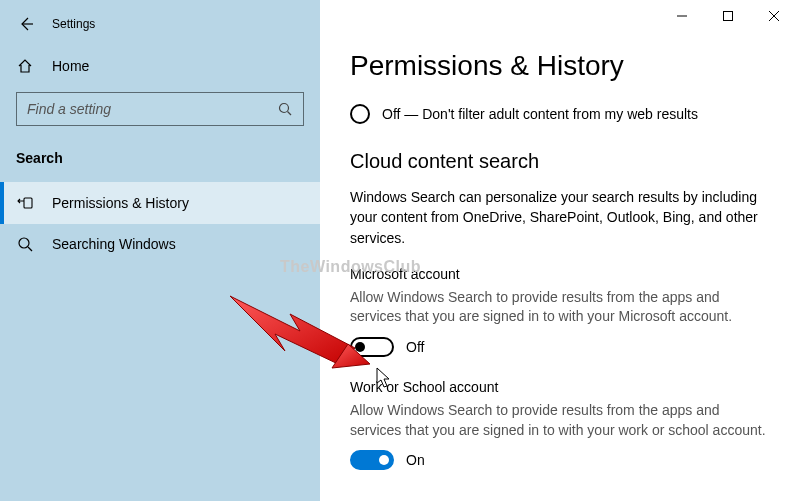 The image size is (797, 501). I want to click on sidebar-item-label: Searching Windows, so click(114, 244).